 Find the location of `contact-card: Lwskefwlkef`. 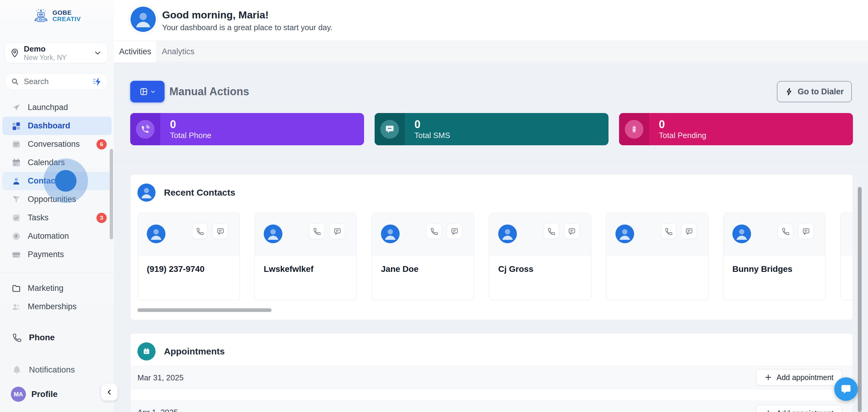

contact-card: Lwskefwlkef is located at coordinates (306, 257).